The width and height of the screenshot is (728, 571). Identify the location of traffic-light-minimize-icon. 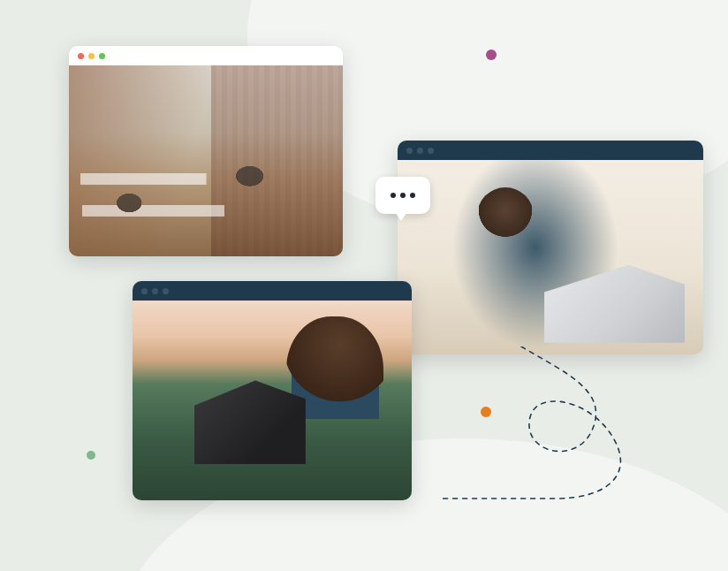
(92, 57).